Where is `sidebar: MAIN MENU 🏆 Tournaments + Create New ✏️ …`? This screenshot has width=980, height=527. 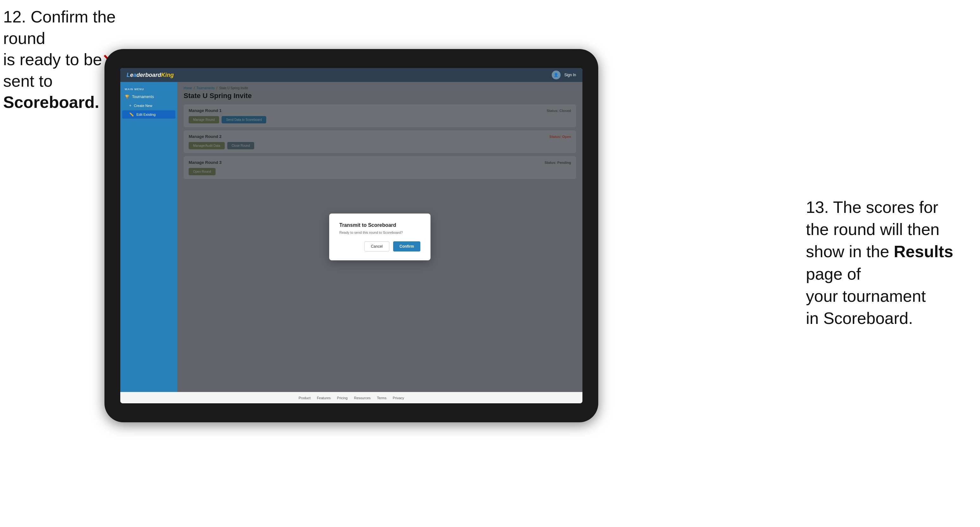
sidebar: MAIN MENU 🏆 Tournaments + Create New ✏️ … is located at coordinates (149, 237).